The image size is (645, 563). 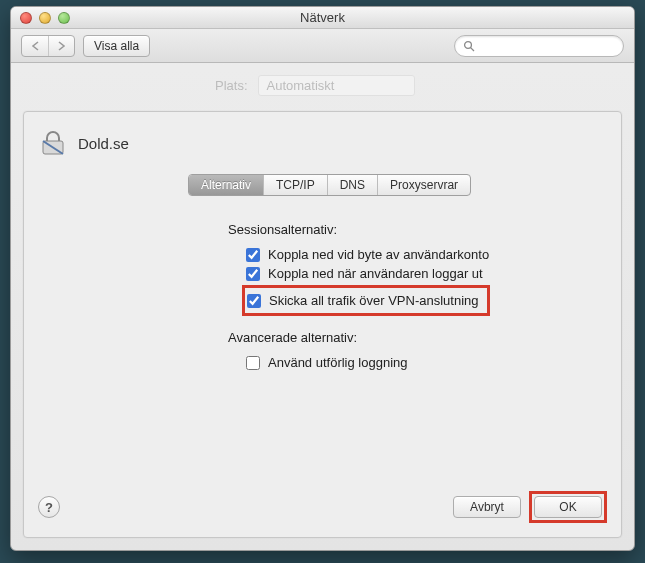 What do you see at coordinates (378, 254) in the screenshot?
I see `option-label: Koppla ned vid byte av användarkonto` at bounding box center [378, 254].